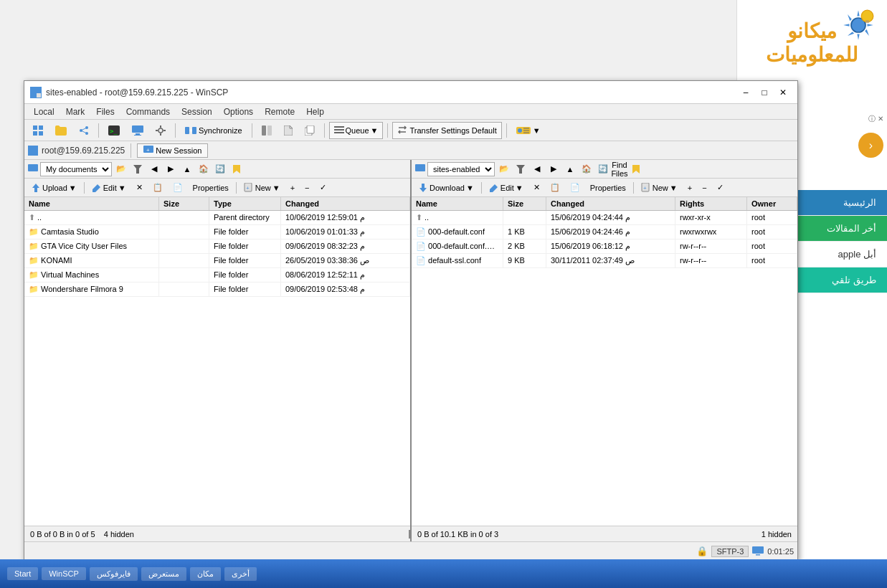  What do you see at coordinates (214, 131) in the screenshot?
I see `synchronize-btn: Synchronize` at bounding box center [214, 131].